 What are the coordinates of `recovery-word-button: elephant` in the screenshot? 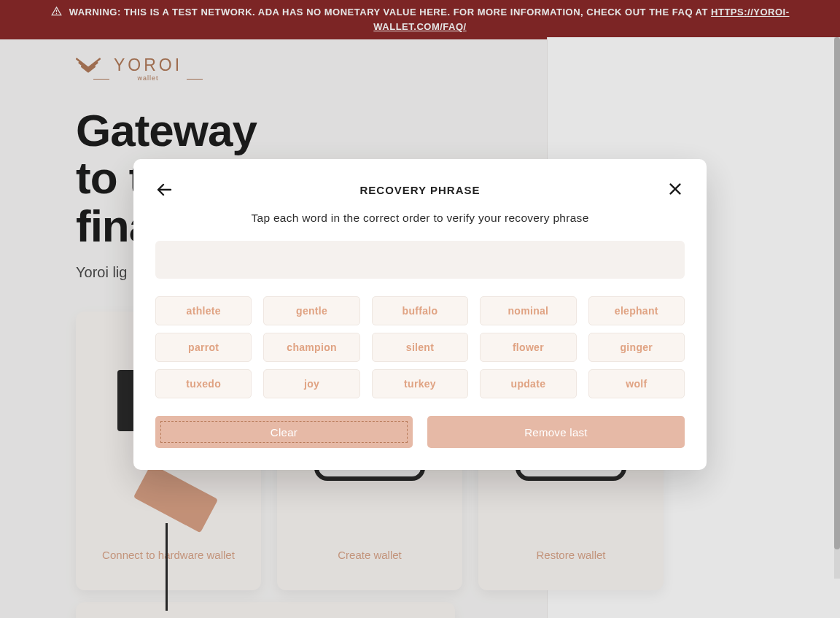 It's located at (637, 311).